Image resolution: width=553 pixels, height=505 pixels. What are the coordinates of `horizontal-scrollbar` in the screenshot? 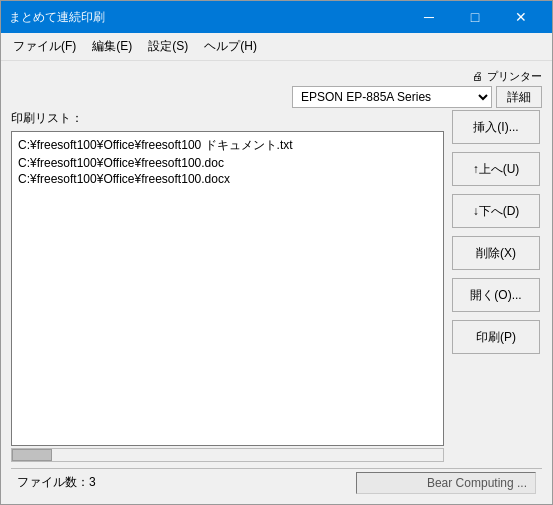 It's located at (228, 455).